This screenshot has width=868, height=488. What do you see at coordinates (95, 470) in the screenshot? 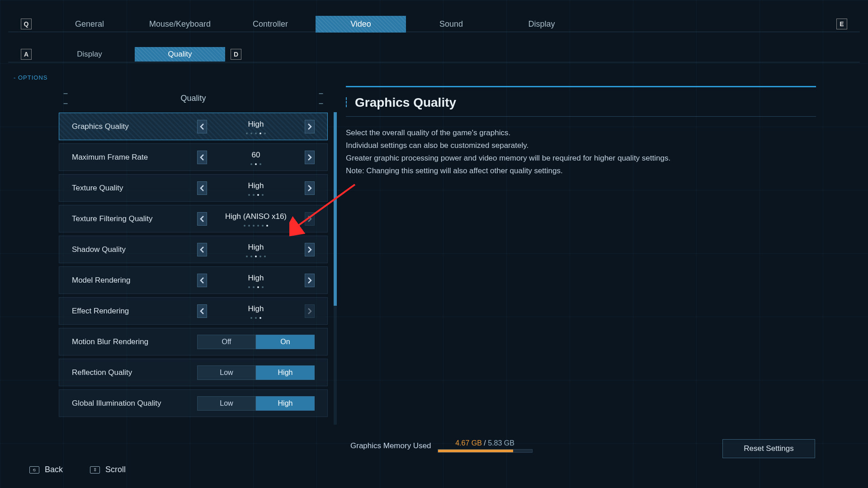
I see `mouse-scroll-icon: ⇳` at bounding box center [95, 470].